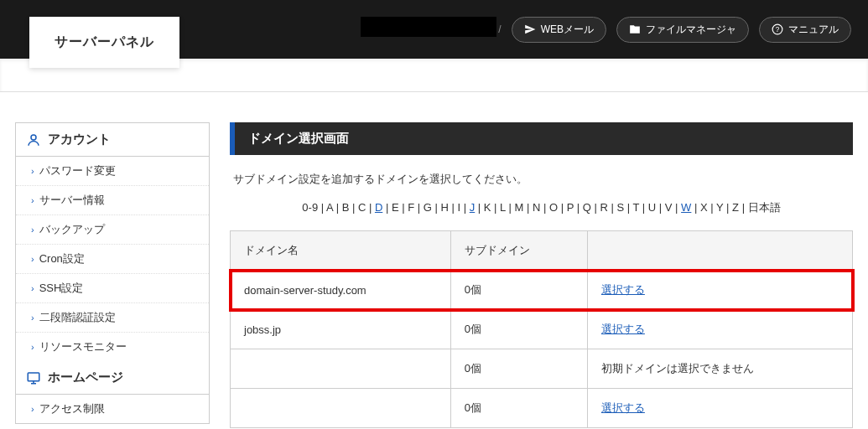 The height and width of the screenshot is (429, 868). Describe the element at coordinates (429, 27) in the screenshot. I see `hidden-server-id` at that location.